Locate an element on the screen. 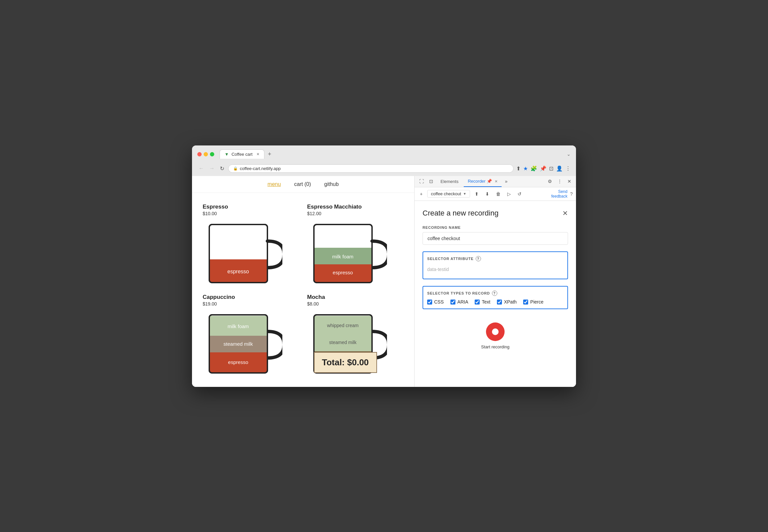 The width and height of the screenshot is (768, 532). checkbox-xpath-input is located at coordinates (499, 302).